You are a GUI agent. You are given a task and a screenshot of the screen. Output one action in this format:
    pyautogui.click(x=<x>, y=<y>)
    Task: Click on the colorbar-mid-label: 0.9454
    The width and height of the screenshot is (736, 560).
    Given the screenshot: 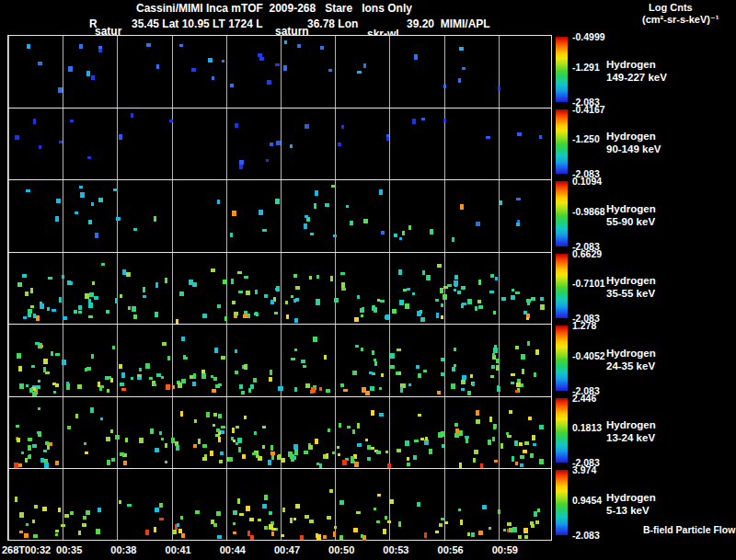 What is the action you would take?
    pyautogui.click(x=587, y=500)
    